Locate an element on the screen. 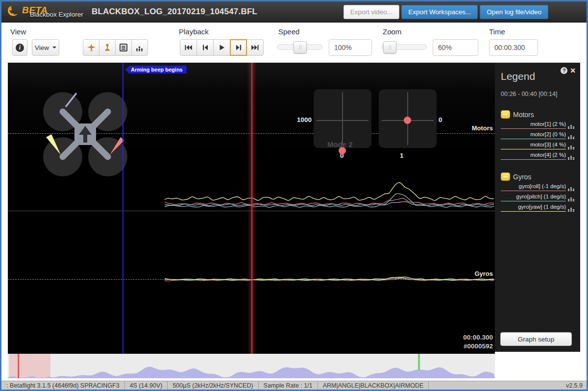  legend-item-gyro-yaw-label: gyro[yaw] (1 deg/s) is located at coordinates (533, 208).